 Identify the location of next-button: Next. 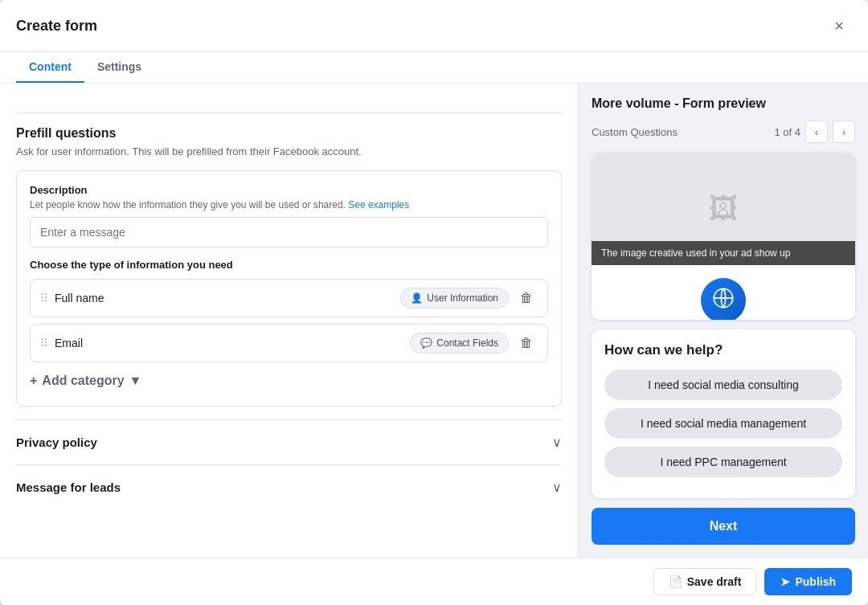
(723, 526).